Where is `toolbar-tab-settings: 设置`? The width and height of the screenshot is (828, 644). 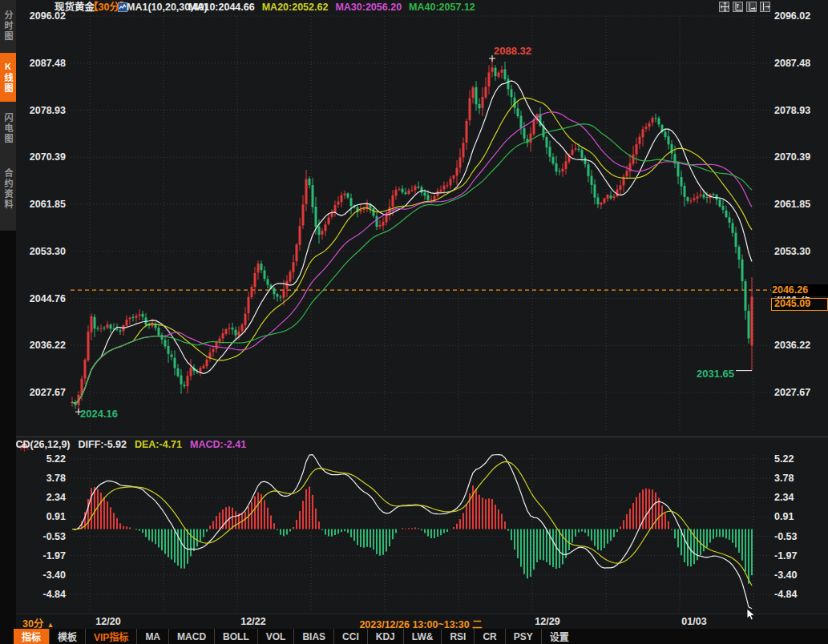
toolbar-tab-settings: 设置 is located at coordinates (559, 636).